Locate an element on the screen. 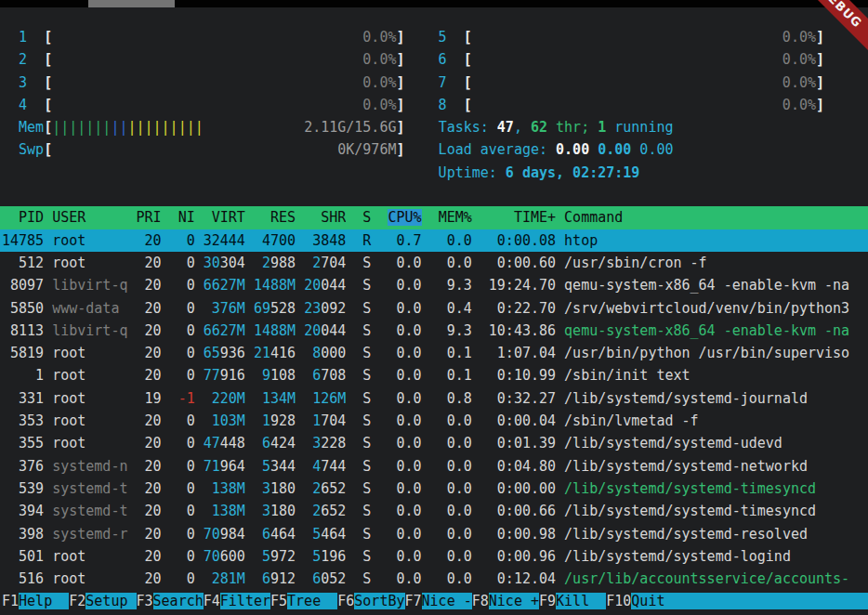 This screenshot has width=868, height=615. column-header-res: RES is located at coordinates (275, 217).